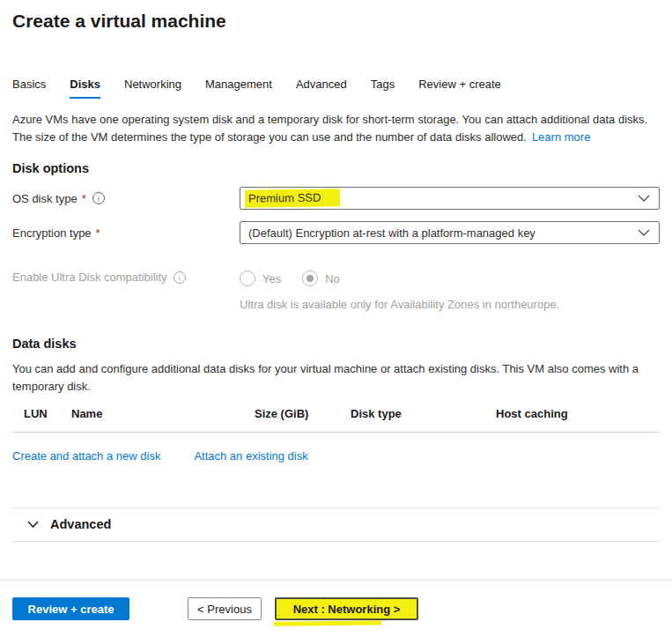  What do you see at coordinates (336, 418) in the screenshot?
I see `data-disks-table-header: LUN Name Size (GiB) Disk type Host cachi…` at bounding box center [336, 418].